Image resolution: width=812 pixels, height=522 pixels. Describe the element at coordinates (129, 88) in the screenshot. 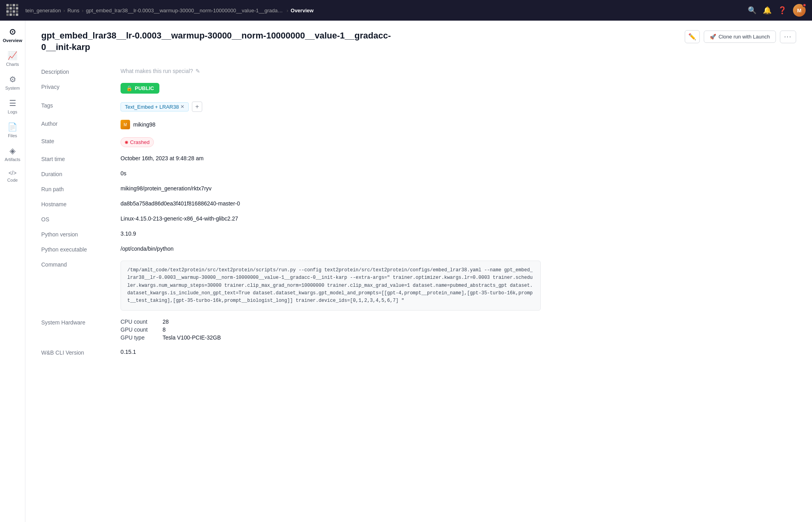

I see `lock-icon: 🔒` at that location.